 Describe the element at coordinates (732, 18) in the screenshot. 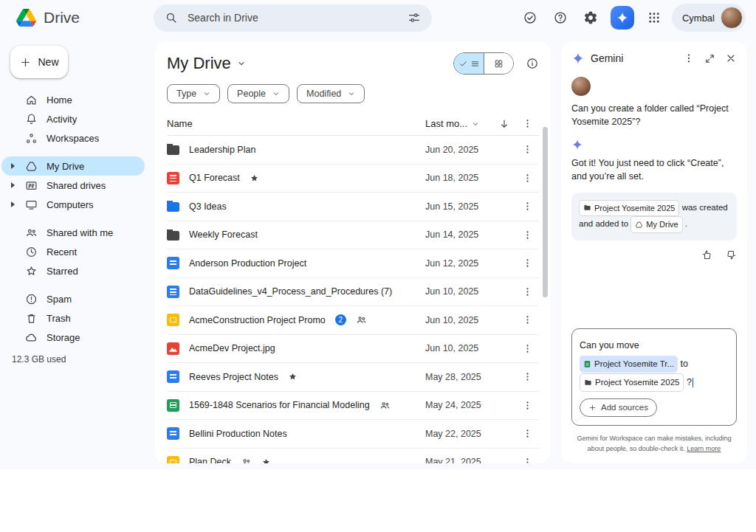

I see `avatar` at that location.